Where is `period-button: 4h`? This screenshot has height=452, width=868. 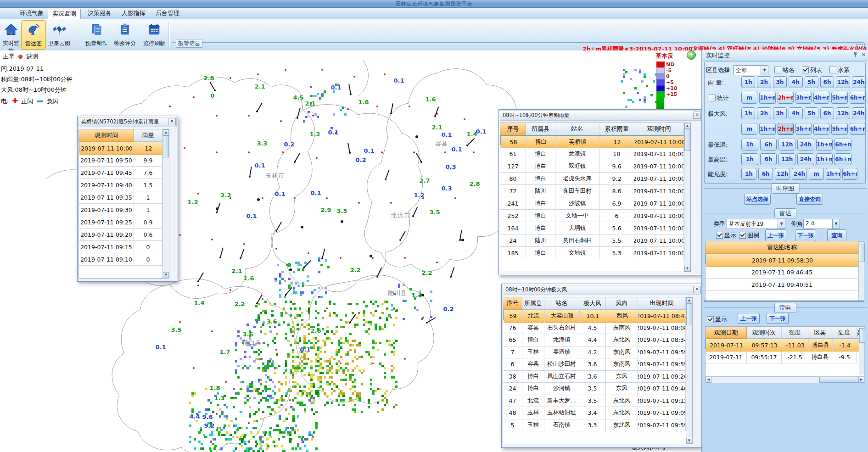
period-button: 4h is located at coordinates (795, 82).